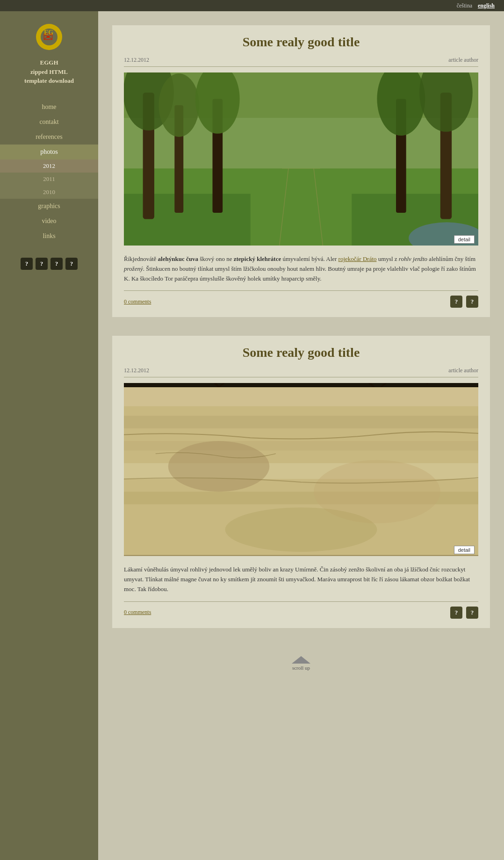 This screenshot has width=504, height=860. I want to click on article-1-comments: 0 comments, so click(137, 302).